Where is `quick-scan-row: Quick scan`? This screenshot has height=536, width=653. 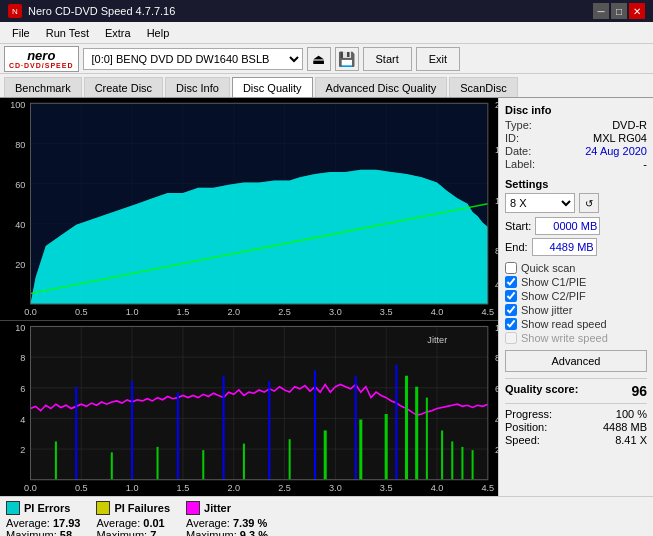 quick-scan-row: Quick scan is located at coordinates (576, 268).